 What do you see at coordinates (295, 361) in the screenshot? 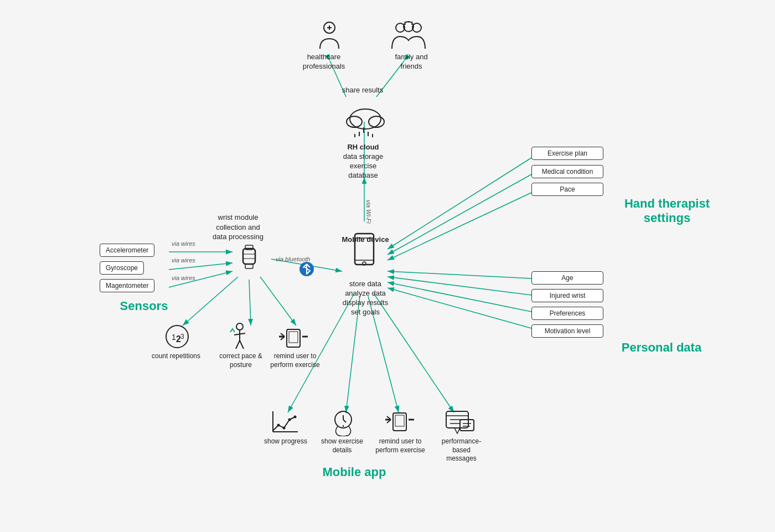
I see `remind-wrist-label: remind user toperform exercise` at bounding box center [295, 361].